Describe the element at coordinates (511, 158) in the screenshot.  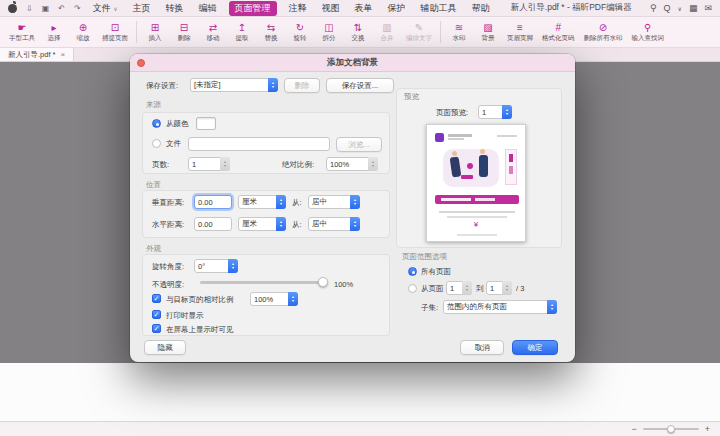
I see `preview-side-mark` at that location.